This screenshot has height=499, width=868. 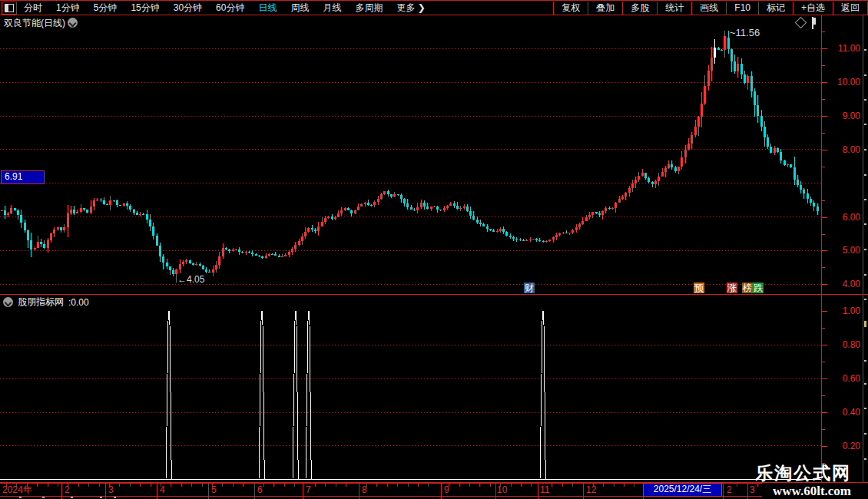 What do you see at coordinates (78, 302) in the screenshot?
I see `indicator-value: :0.00` at bounding box center [78, 302].